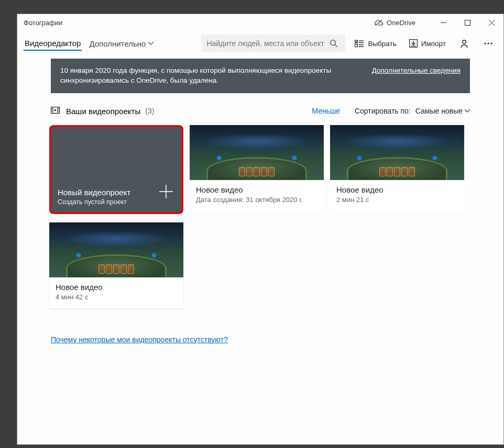  Describe the element at coordinates (116, 170) in the screenshot. I see `new-project-card: Новый видеопроект Создать пустой проект` at that location.